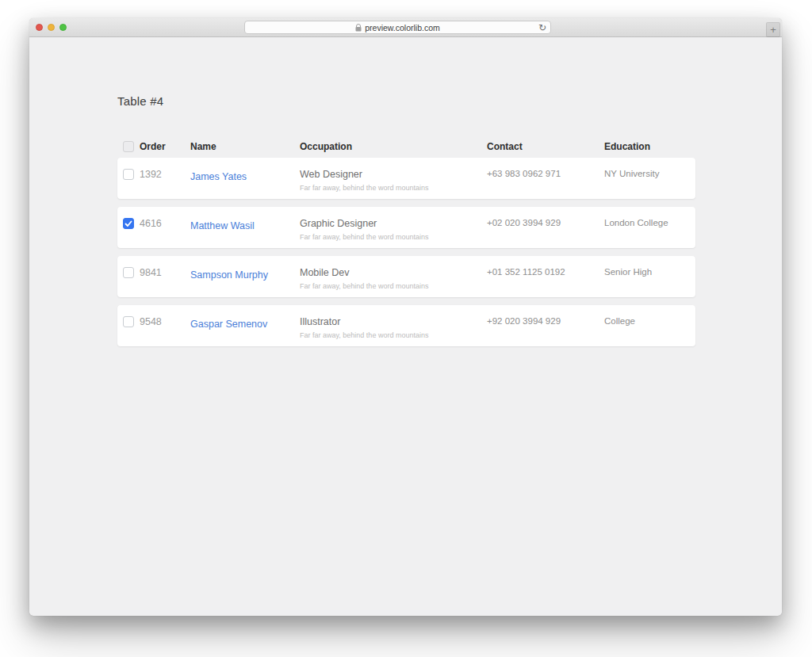 The height and width of the screenshot is (657, 812). I want to click on refresh-button: ↻, so click(542, 27).